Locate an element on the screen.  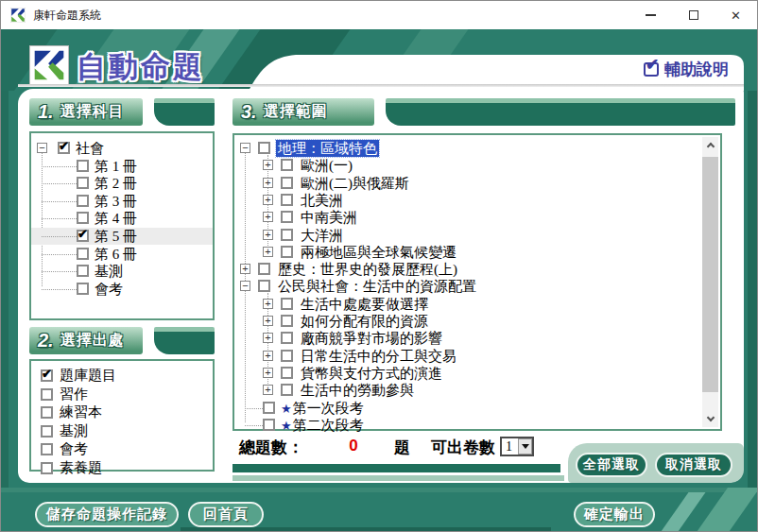
tree-item-label: 第 4 冊 is located at coordinates (115, 218).